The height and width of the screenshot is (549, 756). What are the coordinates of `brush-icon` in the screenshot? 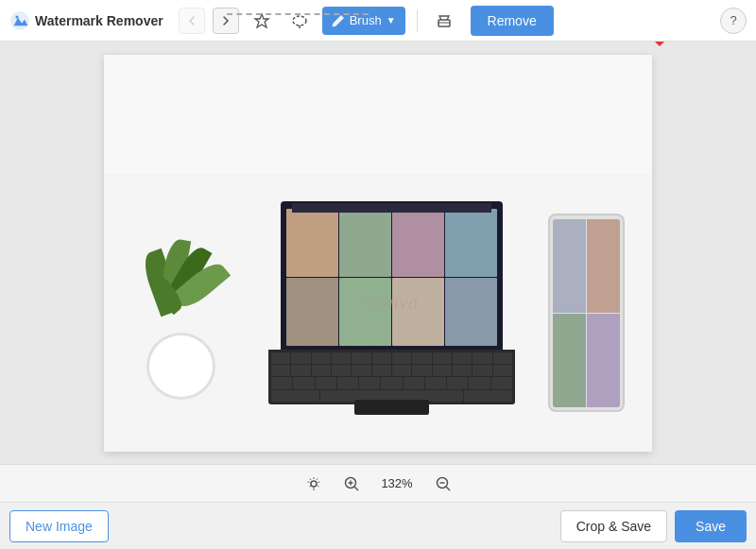 It's located at (338, 21).